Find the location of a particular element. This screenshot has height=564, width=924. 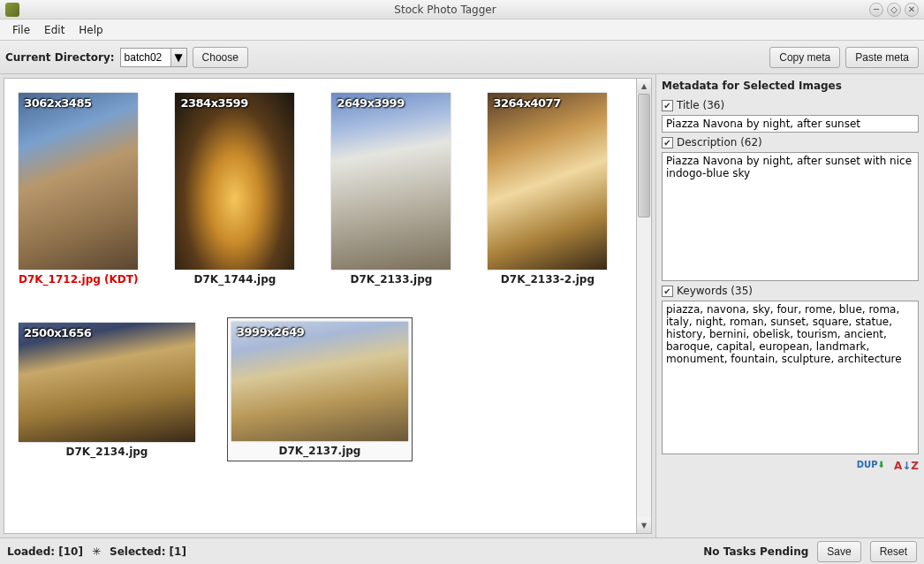

choose-button: Choose is located at coordinates (221, 57).